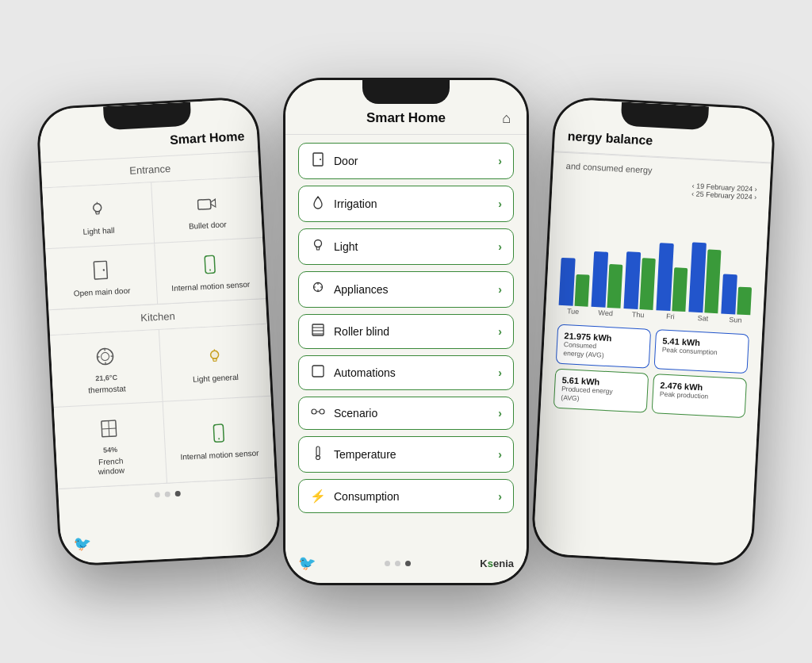  I want to click on consumption-label: Consumption, so click(366, 496).